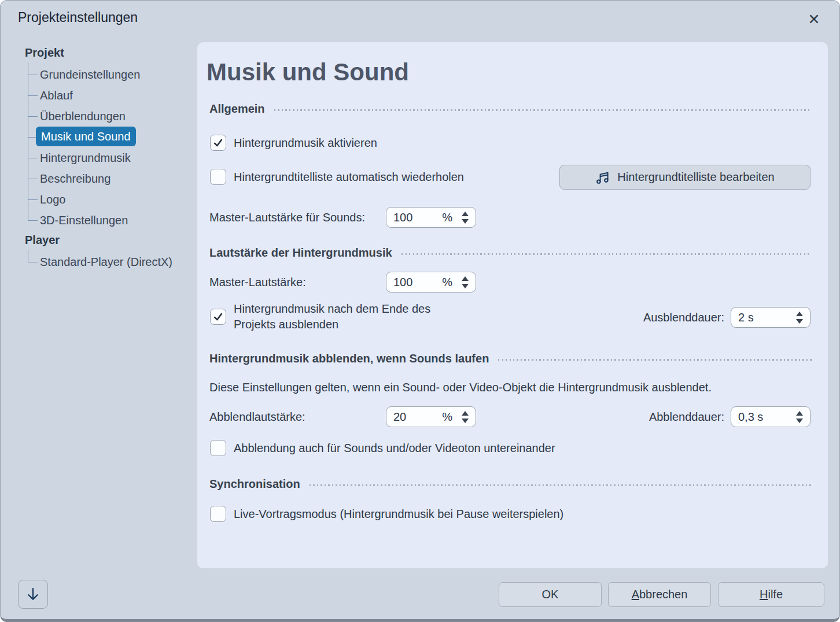 The width and height of the screenshot is (840, 622). Describe the element at coordinates (695, 177) in the screenshot. I see `edit-playlist-button-label: Hintergrundtitelliste bearbeiten` at that location.